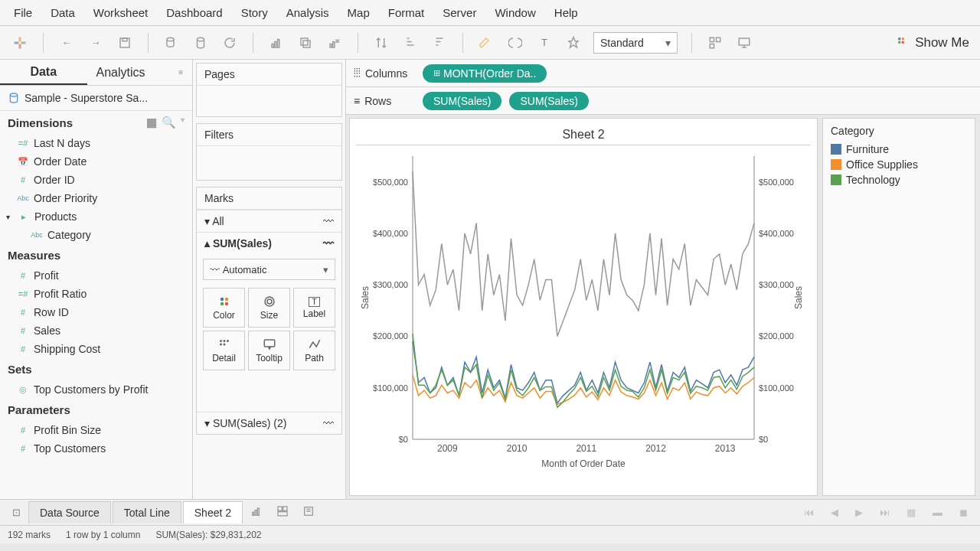  Describe the element at coordinates (447, 448) in the screenshot. I see `svg-text: 2009` at that location.